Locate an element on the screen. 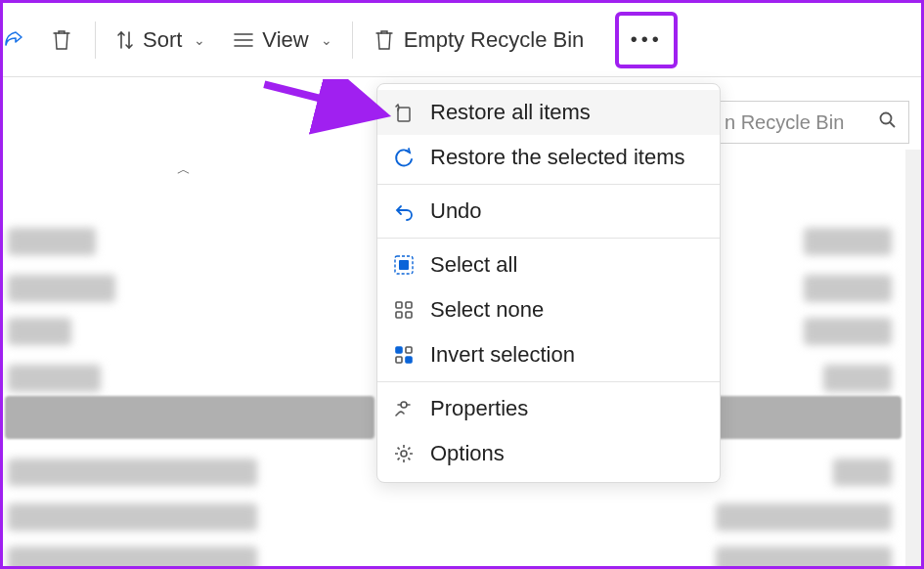  menu-label: Options is located at coordinates (467, 454).